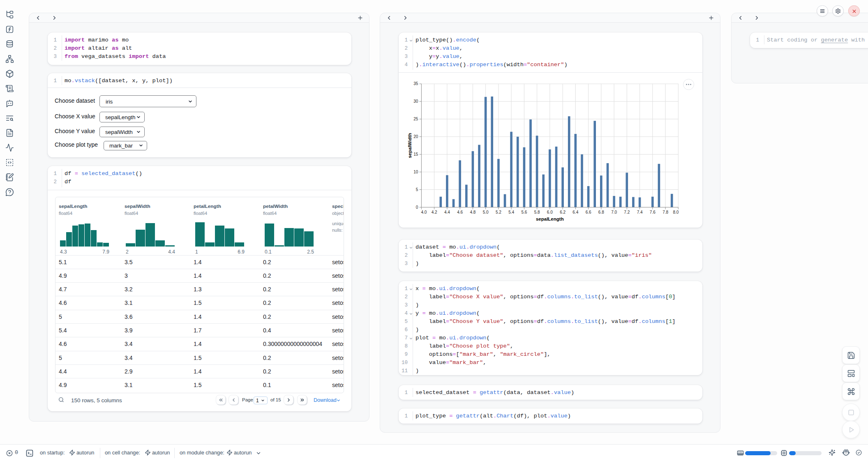  What do you see at coordinates (416, 119) in the screenshot?
I see `svg-text: 25` at bounding box center [416, 119].